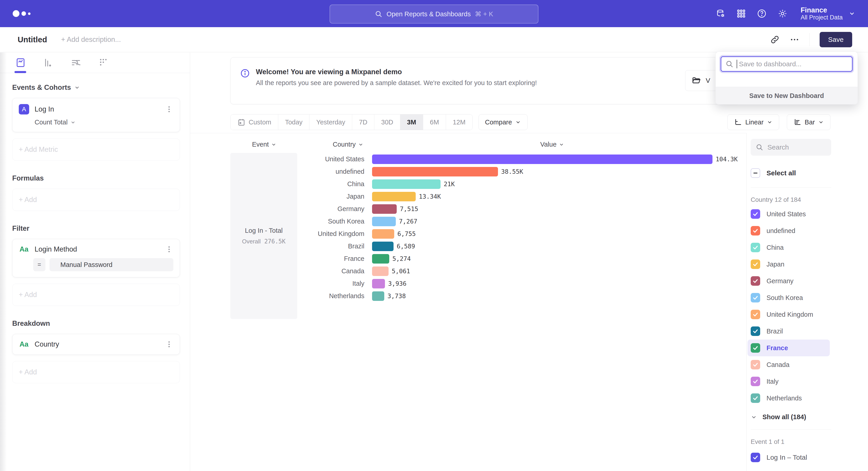 The width and height of the screenshot is (868, 471). What do you see at coordinates (755, 231) in the screenshot?
I see `checkbox-undefined-checked` at bounding box center [755, 231].